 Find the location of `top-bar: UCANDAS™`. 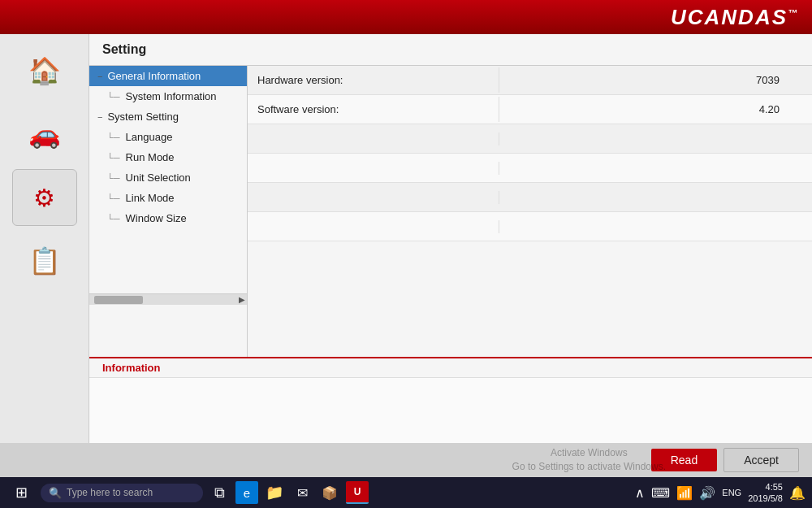

top-bar: UCANDAS™ is located at coordinates (406, 17).